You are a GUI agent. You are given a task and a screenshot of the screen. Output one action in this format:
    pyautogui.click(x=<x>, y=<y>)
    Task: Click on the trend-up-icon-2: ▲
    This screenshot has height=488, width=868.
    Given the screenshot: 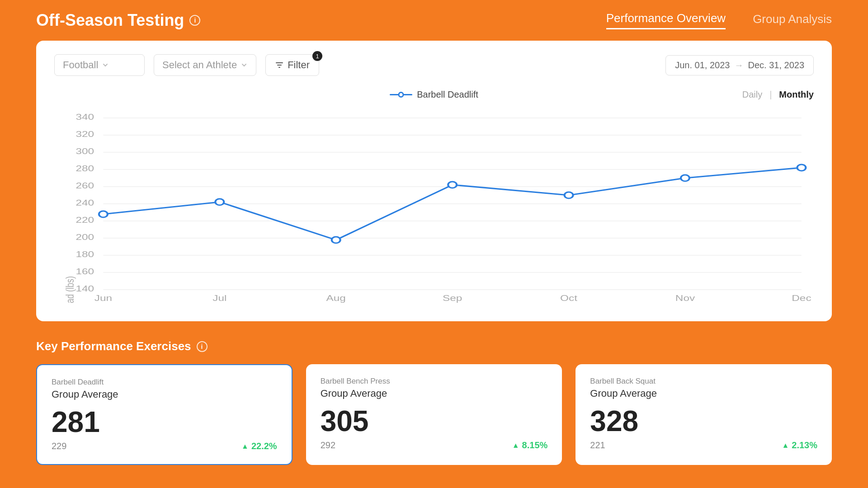 What is the action you would take?
    pyautogui.click(x=785, y=446)
    